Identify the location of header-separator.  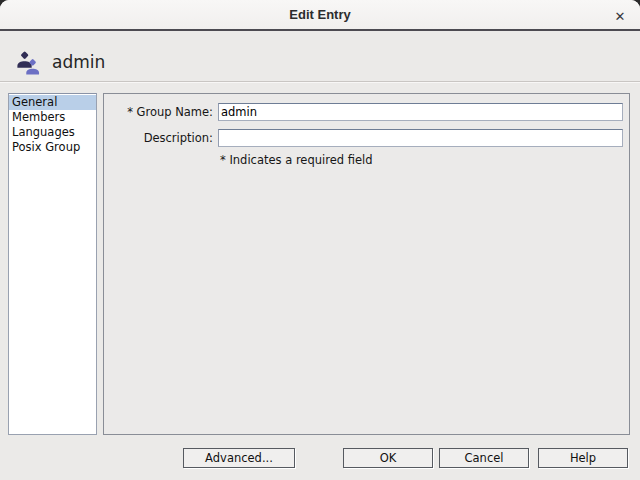
(320, 82).